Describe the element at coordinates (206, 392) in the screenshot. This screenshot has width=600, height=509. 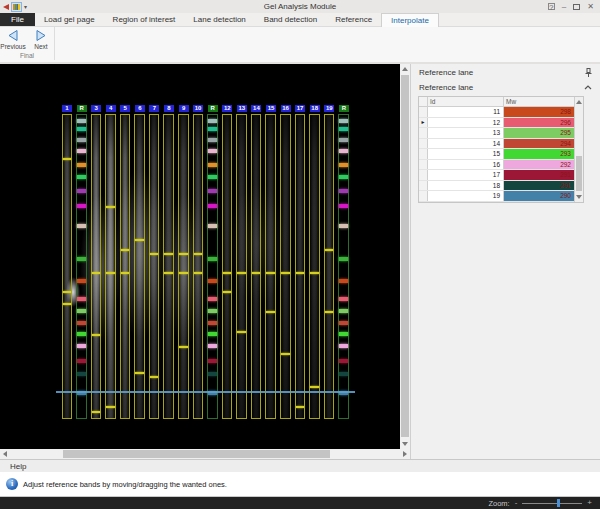
I see `interpolation-line` at that location.